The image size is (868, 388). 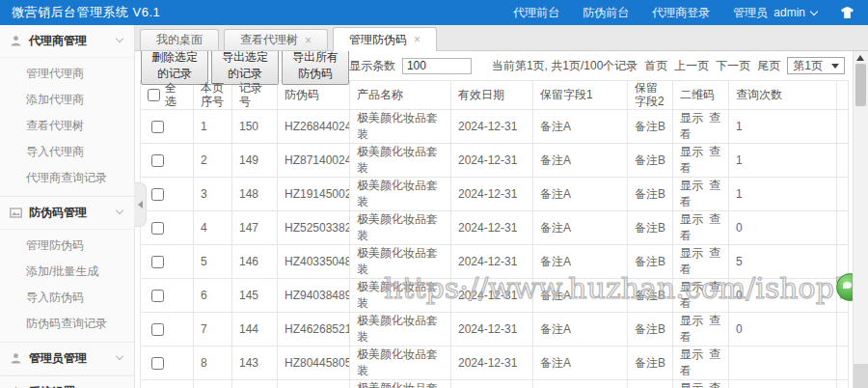 I want to click on tab-manage-anticounterfeit-codes: 管理防伪码 ×, so click(x=385, y=39).